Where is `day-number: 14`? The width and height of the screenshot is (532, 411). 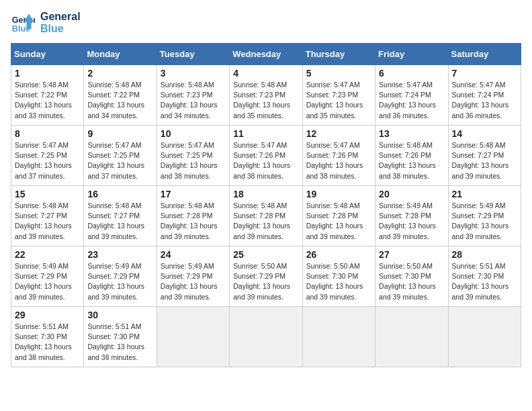
day-number: 14 is located at coordinates (485, 134).